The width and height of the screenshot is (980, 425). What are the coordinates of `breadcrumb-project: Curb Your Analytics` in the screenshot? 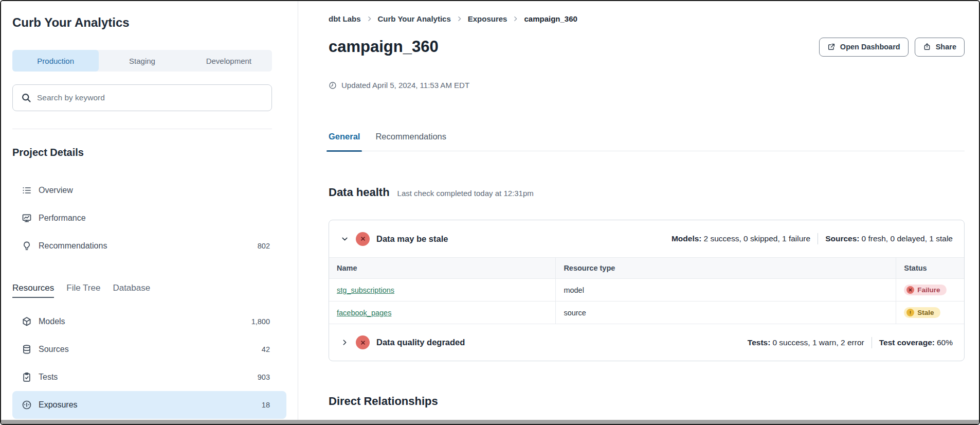 It's located at (414, 19).